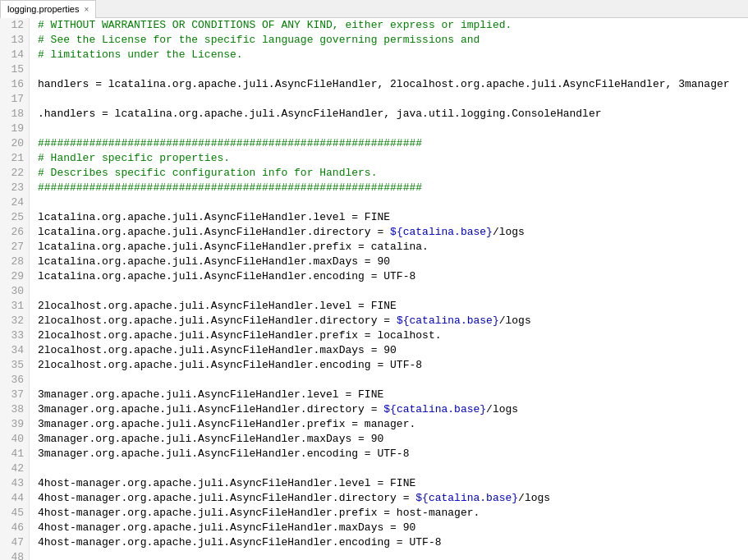  Describe the element at coordinates (15, 555) in the screenshot. I see `line-number: 48` at that location.